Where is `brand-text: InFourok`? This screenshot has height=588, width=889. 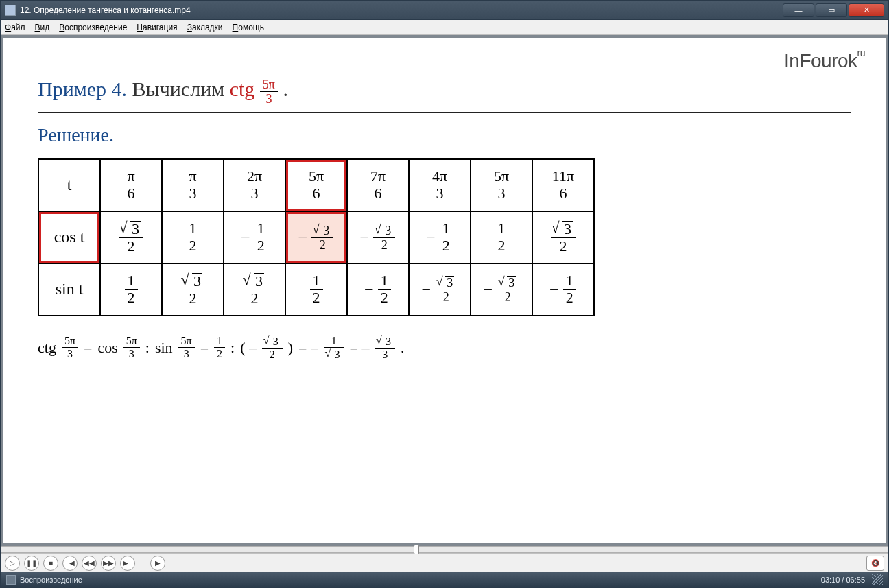 brand-text: InFourok is located at coordinates (820, 60).